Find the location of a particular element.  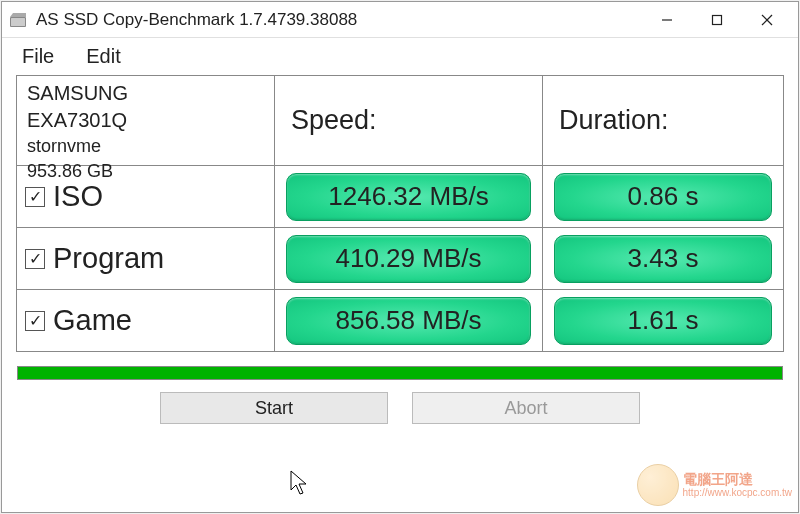

program-speed: 410.29 MB/s is located at coordinates (408, 259).